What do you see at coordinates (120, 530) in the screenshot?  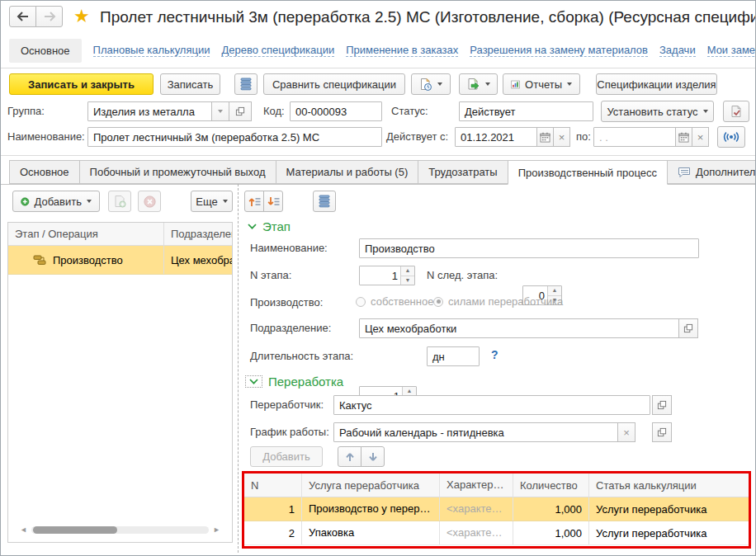 I see `stages-hscrollbar: ◄ ►` at bounding box center [120, 530].